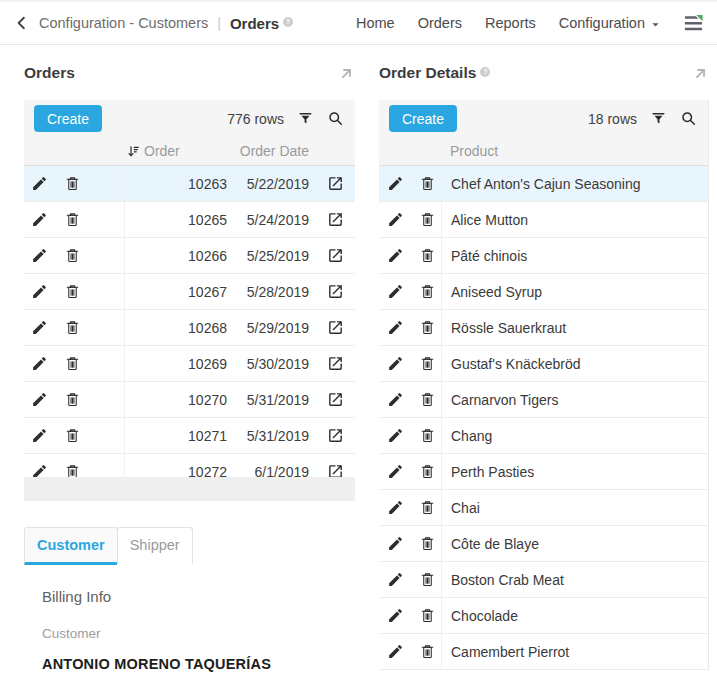  I want to click on order-details-search-icon, so click(688, 118).